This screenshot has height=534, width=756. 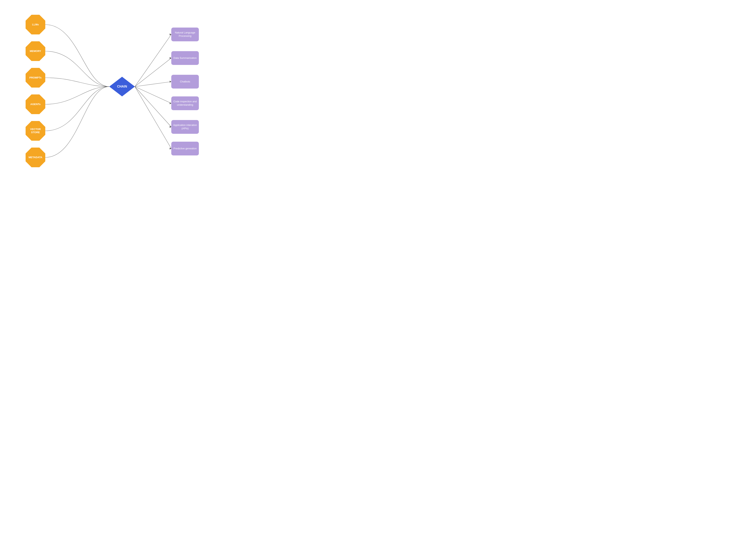 What do you see at coordinates (185, 149) in the screenshot?
I see `node-predictive-generation: Predictive geneation` at bounding box center [185, 149].